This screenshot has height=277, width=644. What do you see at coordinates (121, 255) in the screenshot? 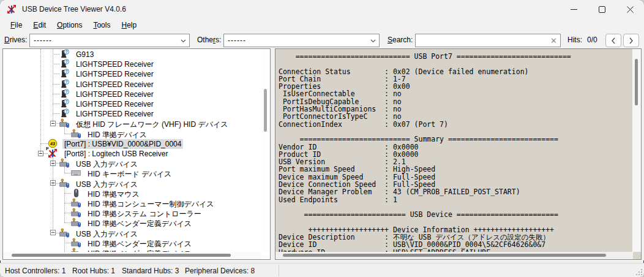
I see `tree-hscroll-thumb` at bounding box center [121, 255].